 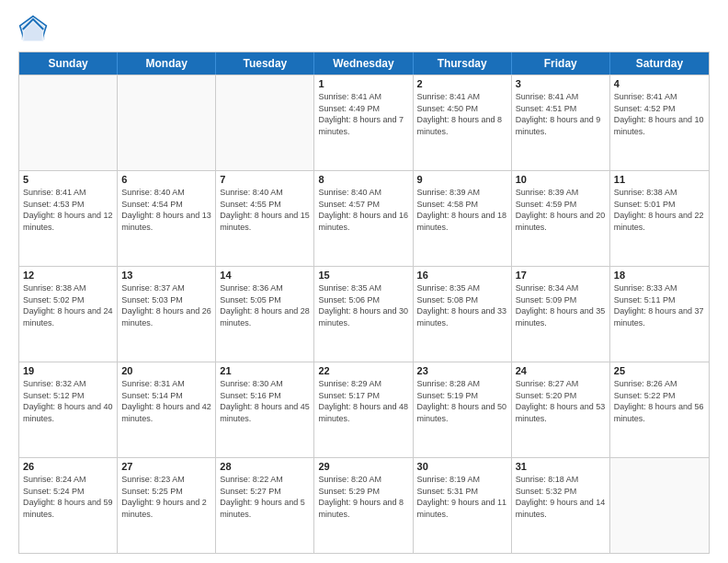 What do you see at coordinates (68, 305) in the screenshot?
I see `day-detail: Sunrise: 8:38 AMSunset: 5:02 PMDaylight:…` at bounding box center [68, 305].